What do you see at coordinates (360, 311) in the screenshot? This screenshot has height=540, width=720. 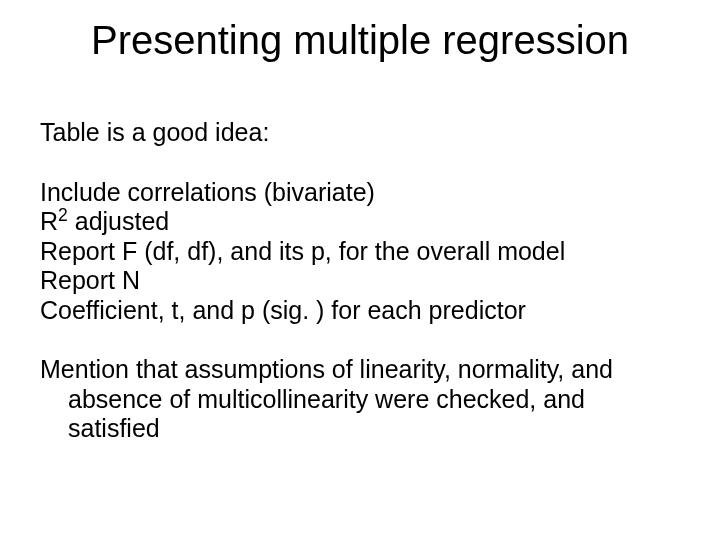 I see `item-coefficient: Coefficient, t, and p (sig. ) for each p…` at bounding box center [360, 311].